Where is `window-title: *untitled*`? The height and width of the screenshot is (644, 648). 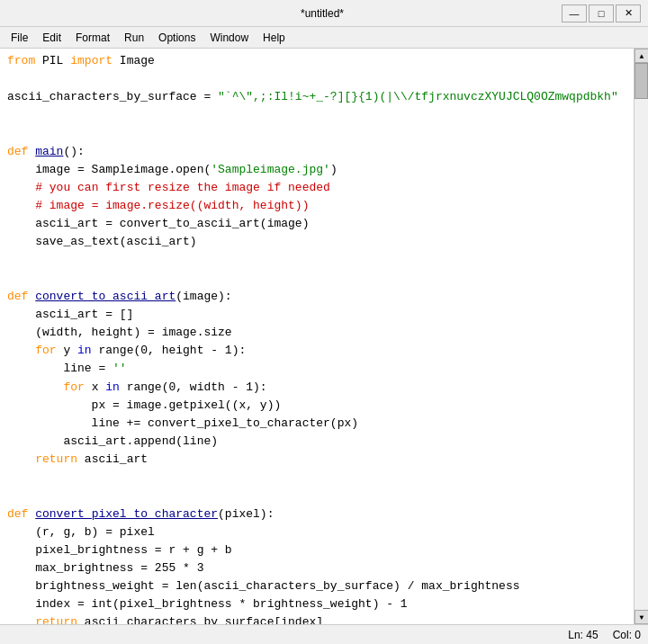 window-title: *untitled* is located at coordinates (322, 13).